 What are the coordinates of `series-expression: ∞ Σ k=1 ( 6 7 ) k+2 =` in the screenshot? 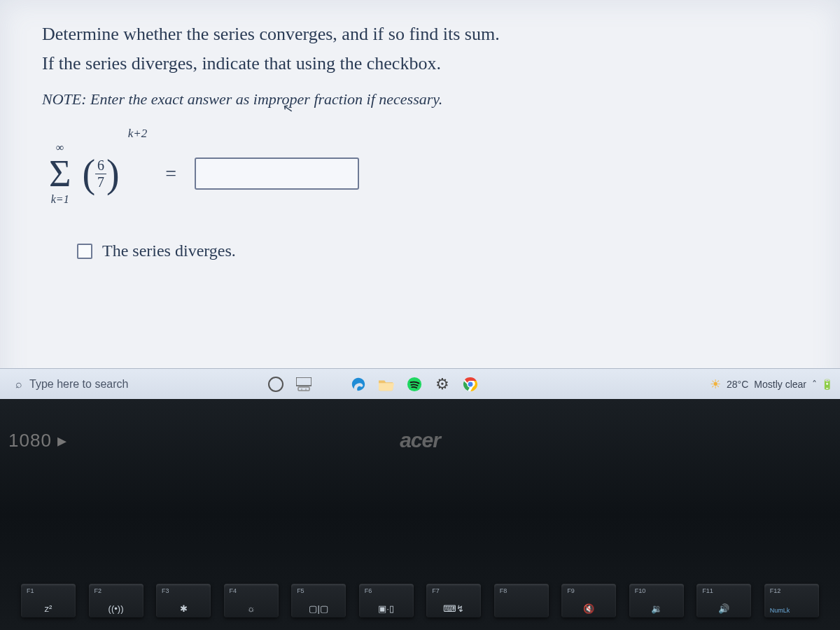 It's located at (424, 174).